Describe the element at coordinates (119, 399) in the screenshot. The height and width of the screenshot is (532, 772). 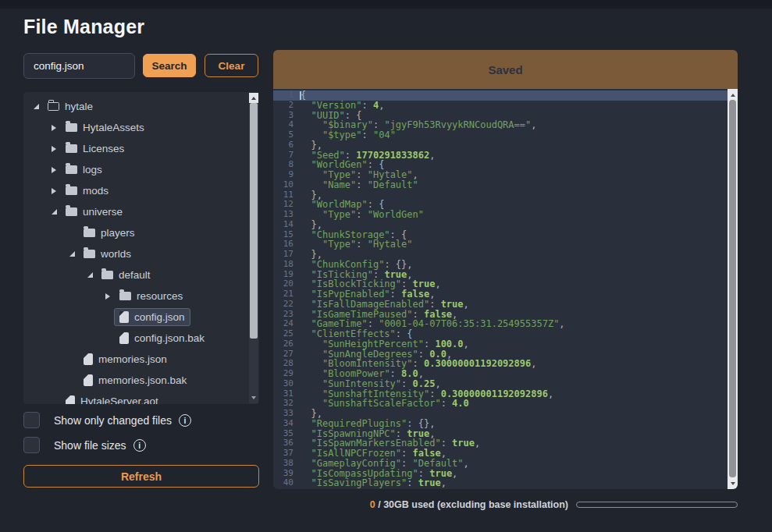
I see `tree-item-label: HytaleServer.aot` at that location.